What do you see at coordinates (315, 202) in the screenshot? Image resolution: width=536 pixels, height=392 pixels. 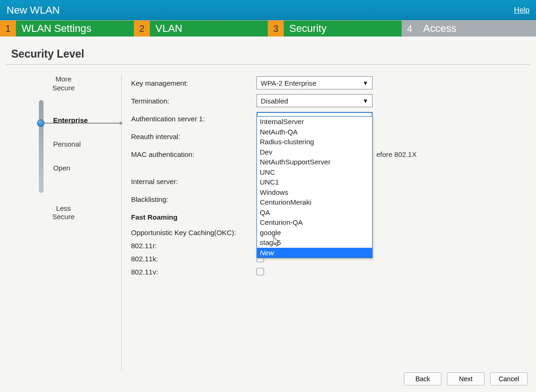 I see `dropdown-item: CenturionMeraki` at bounding box center [315, 202].